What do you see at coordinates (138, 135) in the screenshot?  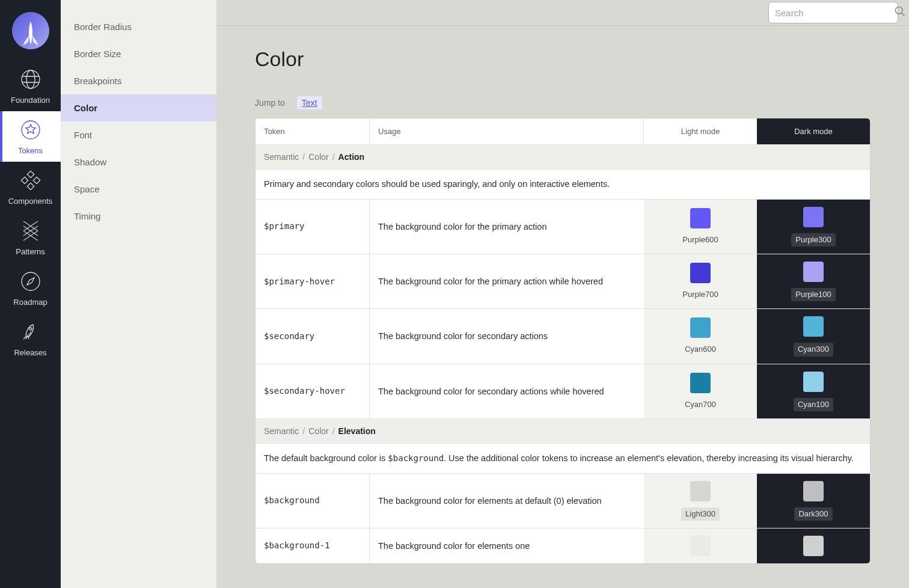 I see `subnav-font: Font` at bounding box center [138, 135].